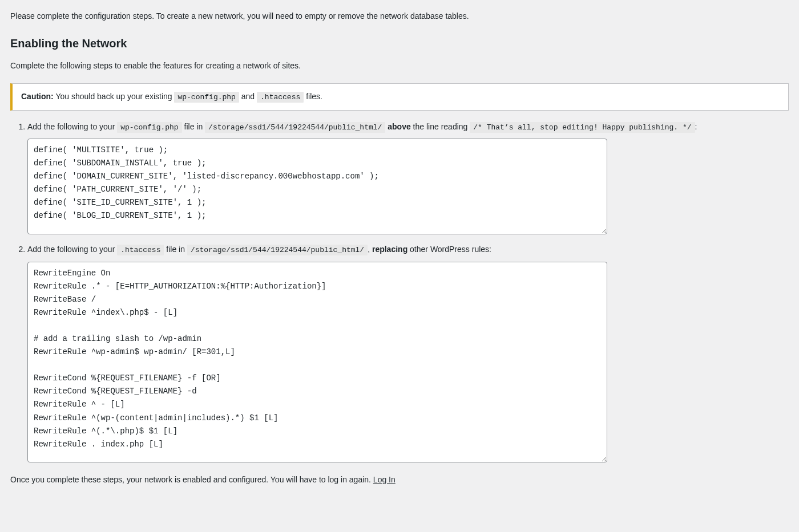  I want to click on caution-text-after: files., so click(313, 96).